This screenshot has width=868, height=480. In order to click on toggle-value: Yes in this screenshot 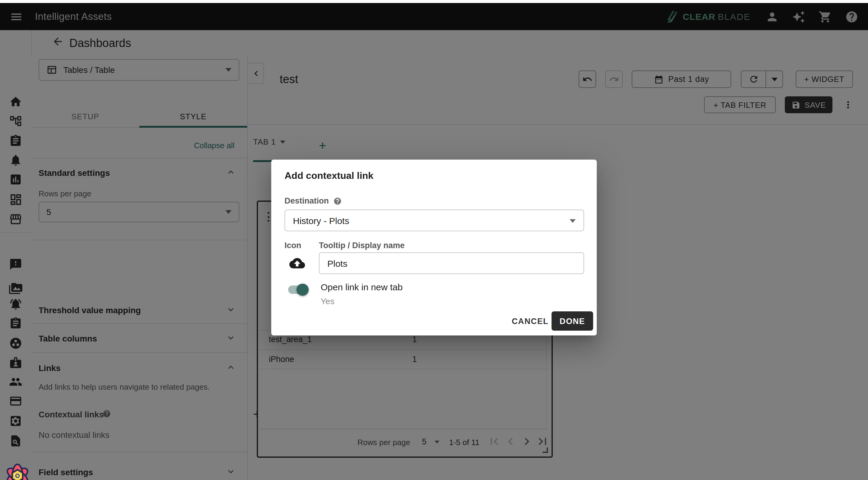, I will do `click(328, 301)`.